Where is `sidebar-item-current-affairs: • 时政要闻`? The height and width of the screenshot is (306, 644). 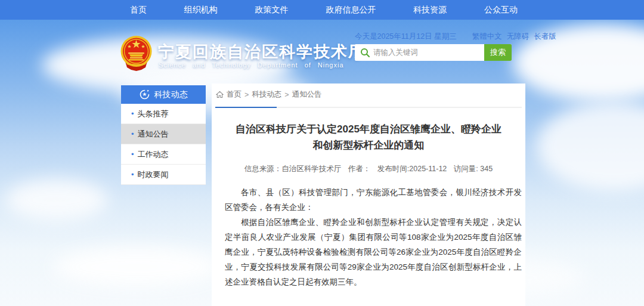
sidebar-item-current-affairs: • 时政要闻 is located at coordinates (163, 175).